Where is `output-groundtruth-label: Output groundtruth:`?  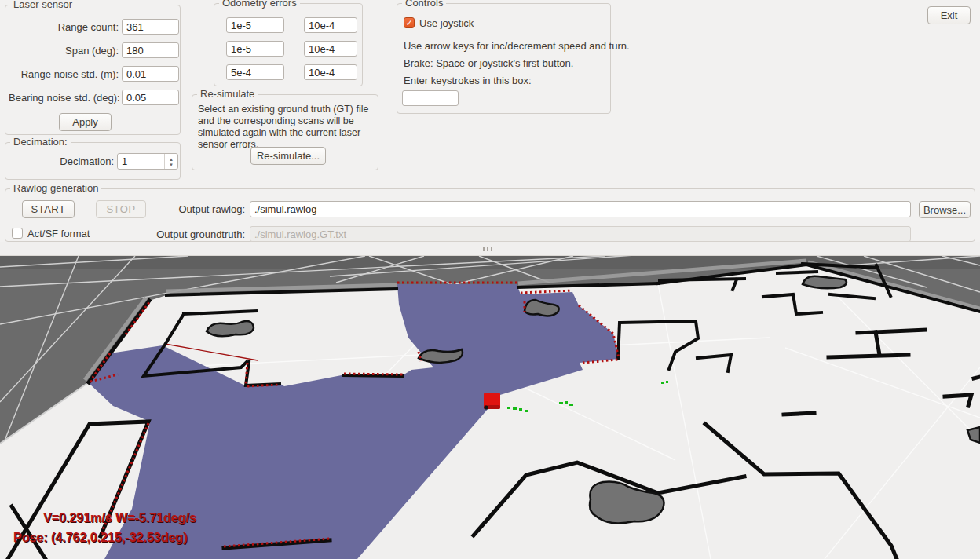
output-groundtruth-label: Output groundtruth: is located at coordinates (166, 234).